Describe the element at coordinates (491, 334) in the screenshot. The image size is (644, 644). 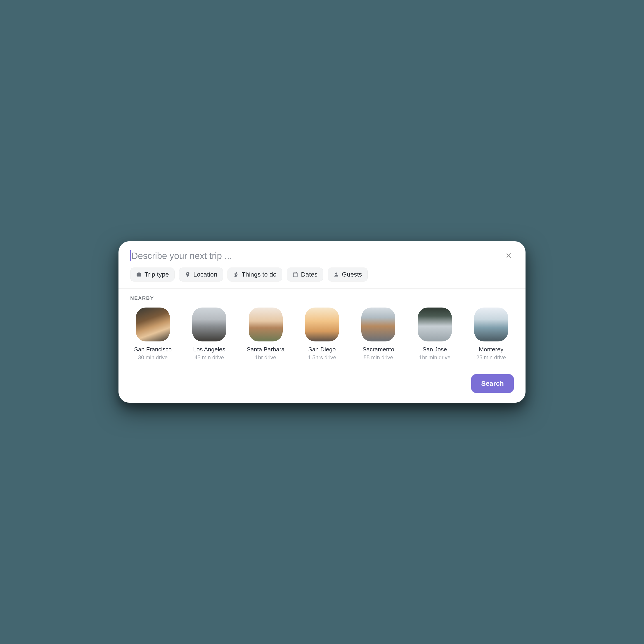
I see `nearby-item-monterey: Monterey 25 min drive` at that location.